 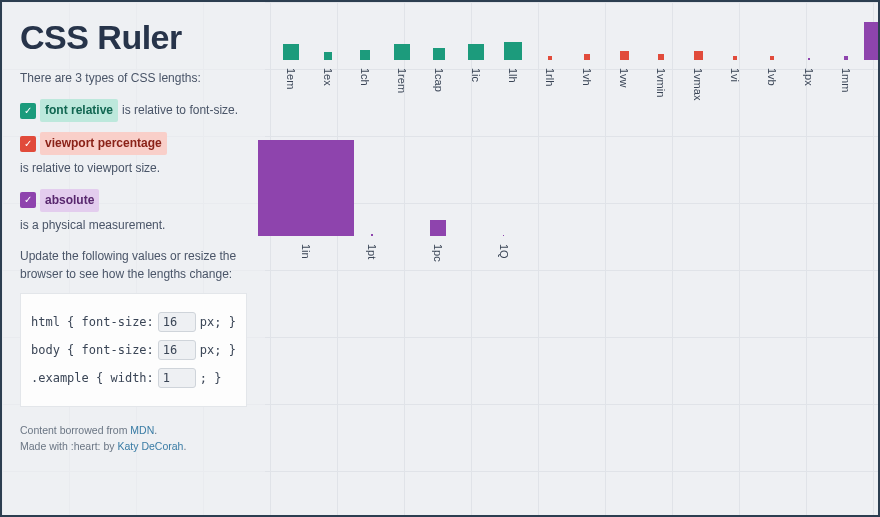 What do you see at coordinates (134, 78) in the screenshot?
I see `intro-text: There are 3 types of CSS lengths:` at bounding box center [134, 78].